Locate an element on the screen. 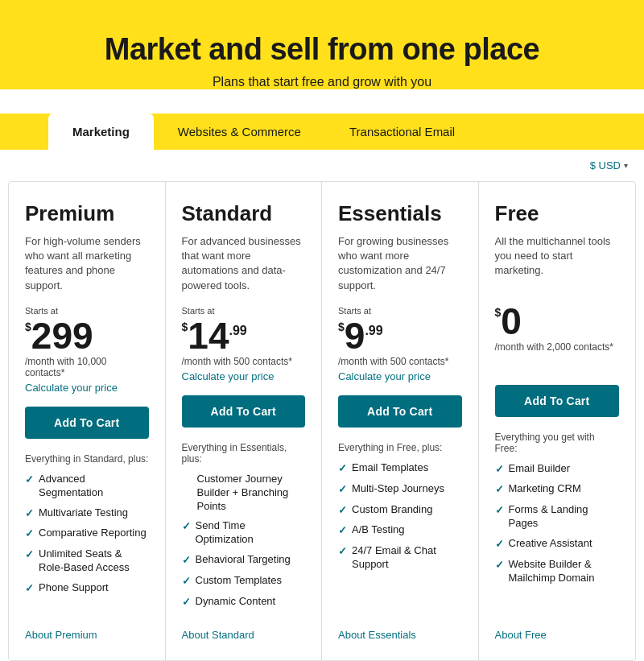  about-link-essentials: About Essentials is located at coordinates (400, 634).